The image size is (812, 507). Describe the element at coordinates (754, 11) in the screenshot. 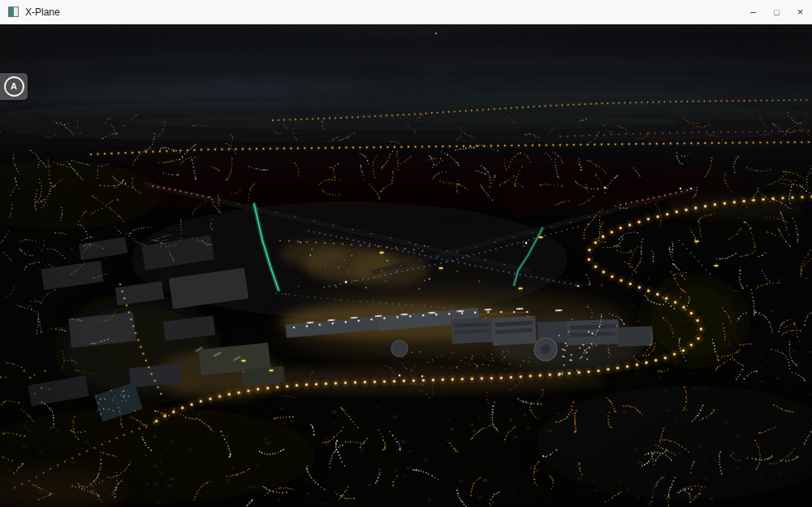

I see `minimize-button: –` at that location.